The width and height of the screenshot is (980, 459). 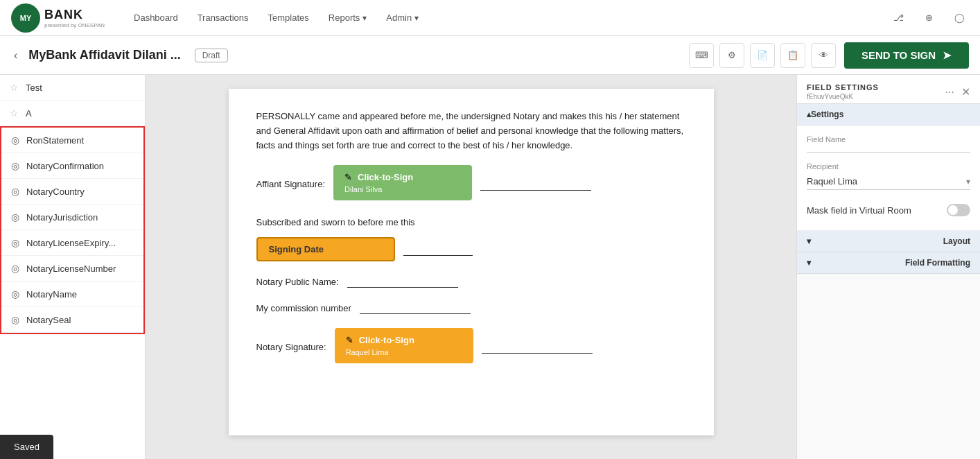 I want to click on eye-icon: 👁, so click(x=823, y=55).